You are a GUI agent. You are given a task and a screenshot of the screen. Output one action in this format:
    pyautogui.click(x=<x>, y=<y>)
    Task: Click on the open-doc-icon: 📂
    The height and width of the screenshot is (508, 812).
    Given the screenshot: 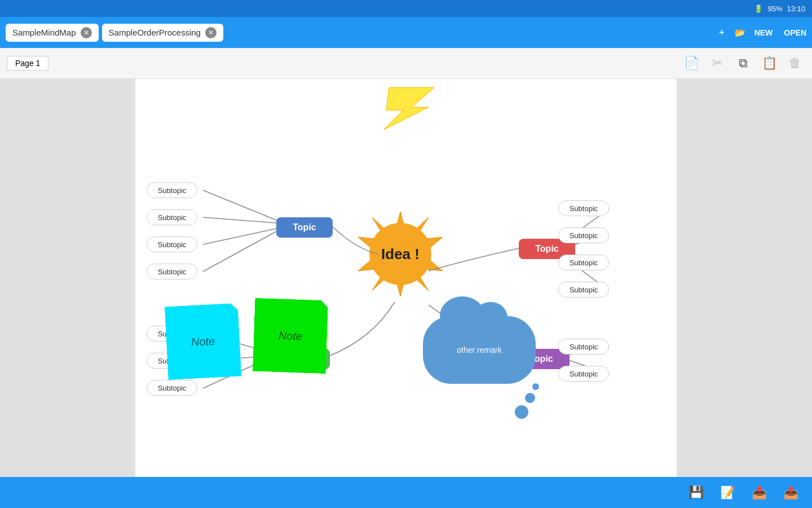 What is the action you would take?
    pyautogui.click(x=740, y=33)
    